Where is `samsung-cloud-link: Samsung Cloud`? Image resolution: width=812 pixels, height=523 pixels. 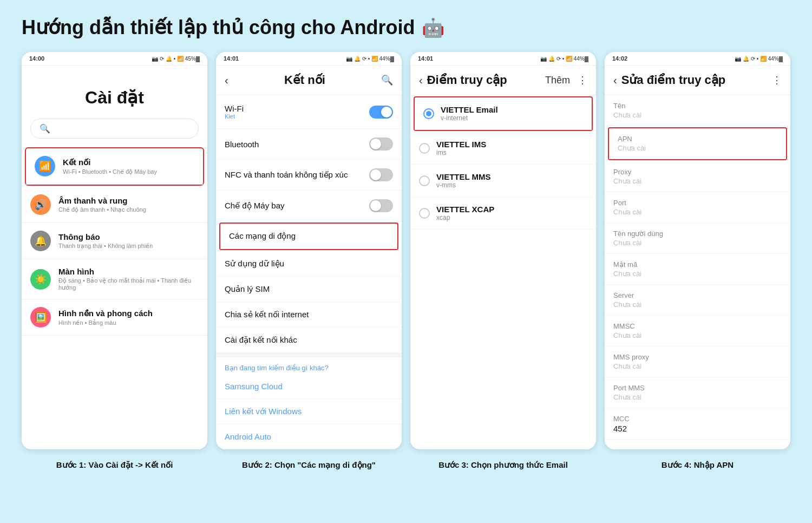 samsung-cloud-link: Samsung Cloud is located at coordinates (309, 387).